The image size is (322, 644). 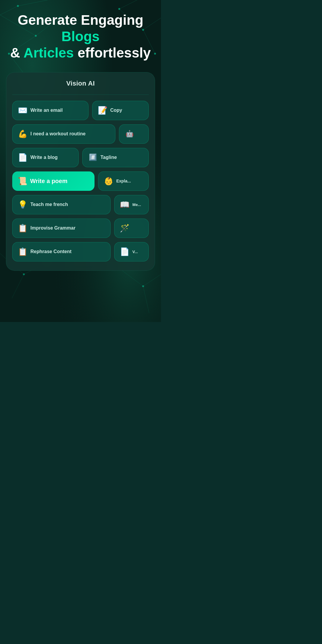 What do you see at coordinates (22, 181) in the screenshot?
I see `scroll-icon: 📜` at bounding box center [22, 181].